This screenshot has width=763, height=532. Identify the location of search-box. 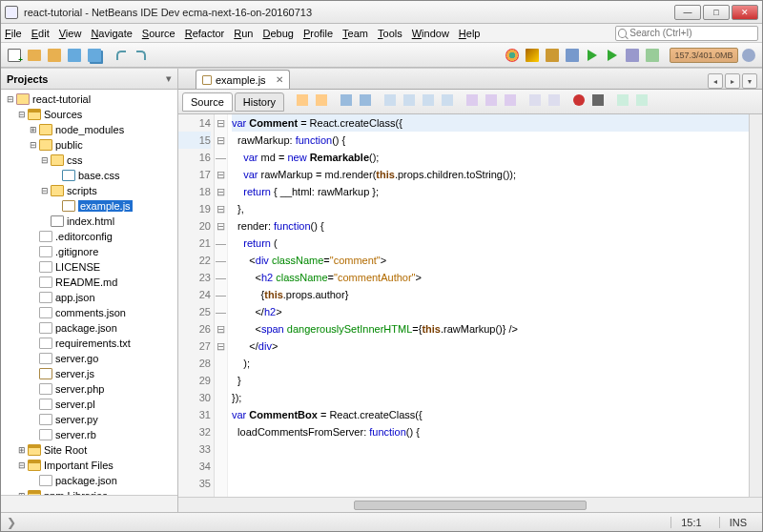
(687, 33).